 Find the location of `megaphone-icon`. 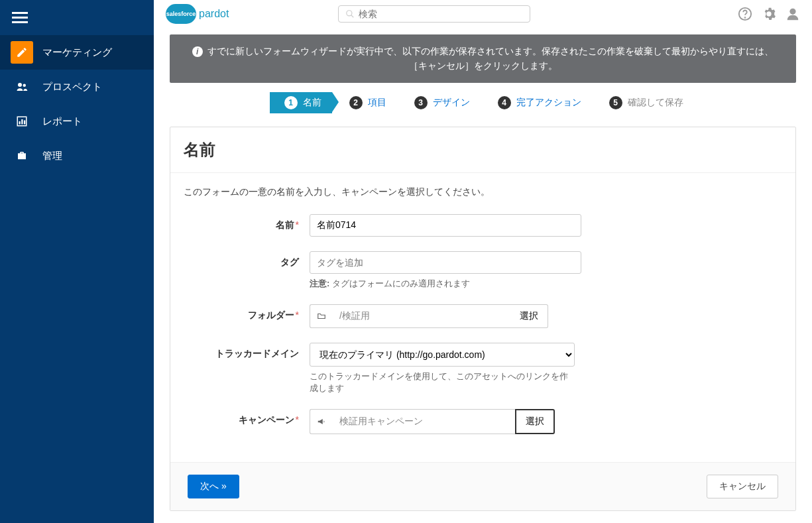

megaphone-icon is located at coordinates (321, 422).